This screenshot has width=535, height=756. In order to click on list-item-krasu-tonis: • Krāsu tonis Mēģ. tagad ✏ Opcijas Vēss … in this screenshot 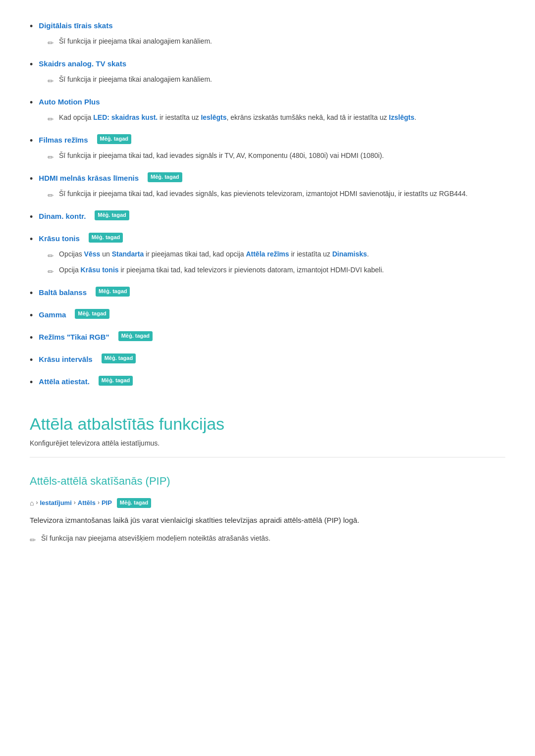, I will do `click(268, 255)`.